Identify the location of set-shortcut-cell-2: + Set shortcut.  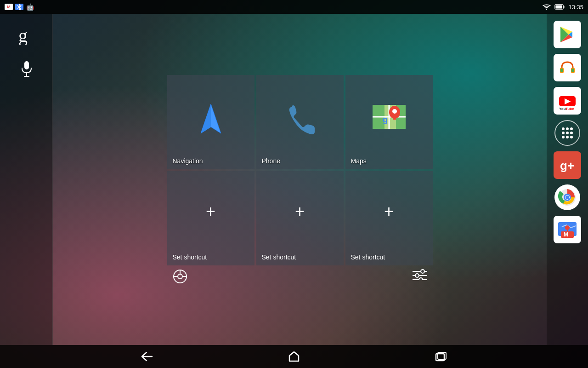
(300, 218).